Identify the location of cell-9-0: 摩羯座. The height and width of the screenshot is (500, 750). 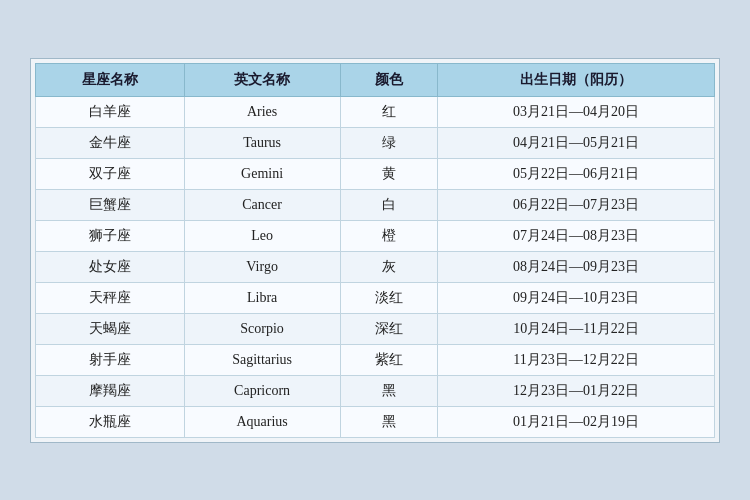
(110, 390).